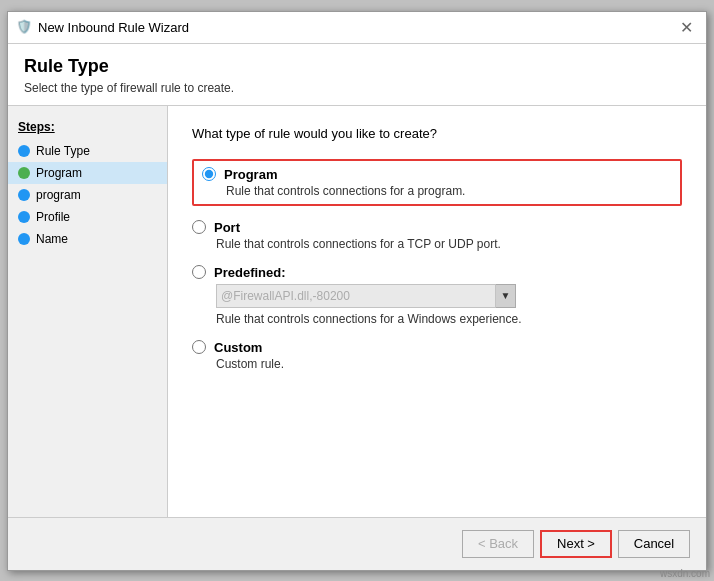  Describe the element at coordinates (357, 75) in the screenshot. I see `header-section: Rule Type Select the type of firewall ru…` at that location.